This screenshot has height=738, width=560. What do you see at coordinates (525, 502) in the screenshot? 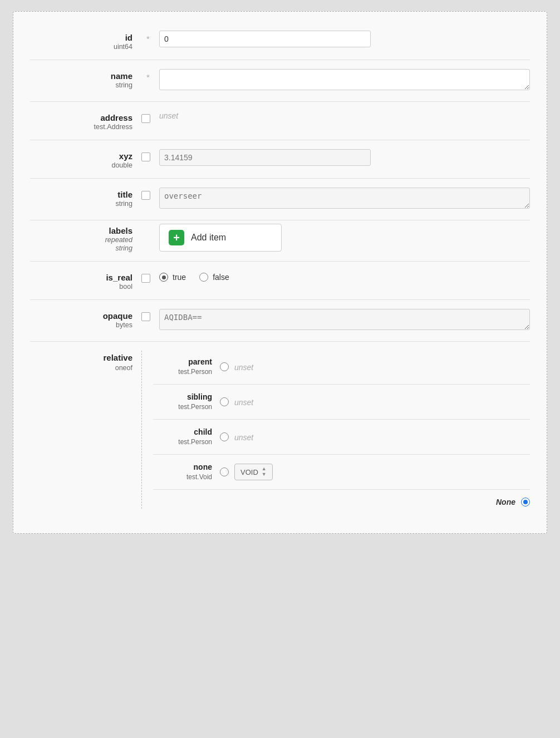
I see `none-selected-radio` at bounding box center [525, 502].